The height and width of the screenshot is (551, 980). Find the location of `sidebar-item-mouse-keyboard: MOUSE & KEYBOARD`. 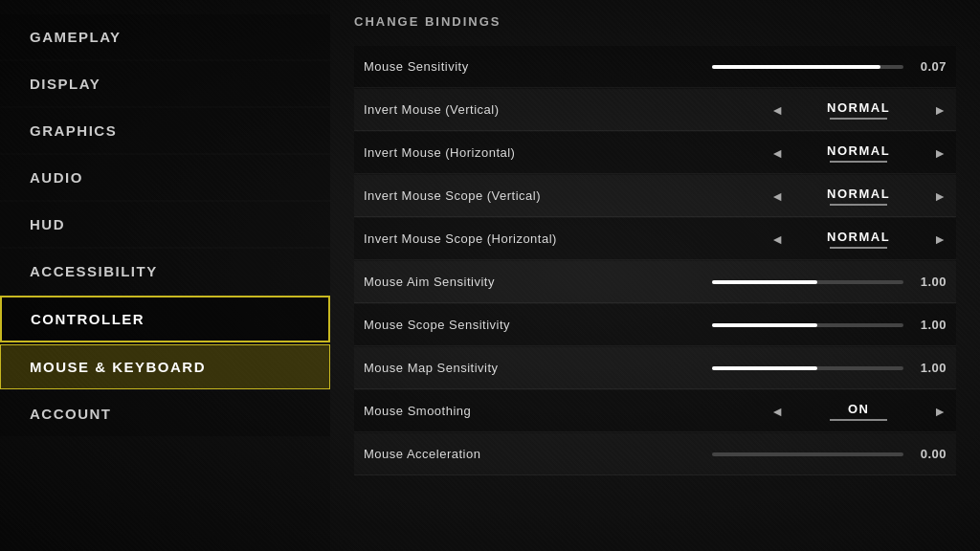

sidebar-item-mouse-keyboard: MOUSE & KEYBOARD is located at coordinates (165, 367).